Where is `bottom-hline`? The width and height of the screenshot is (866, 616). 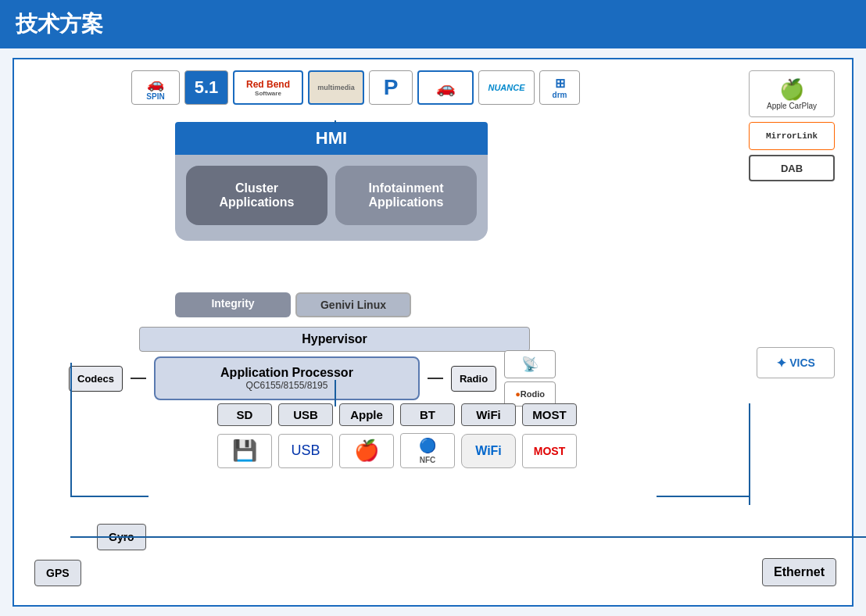 bottom-hline is located at coordinates (468, 537).